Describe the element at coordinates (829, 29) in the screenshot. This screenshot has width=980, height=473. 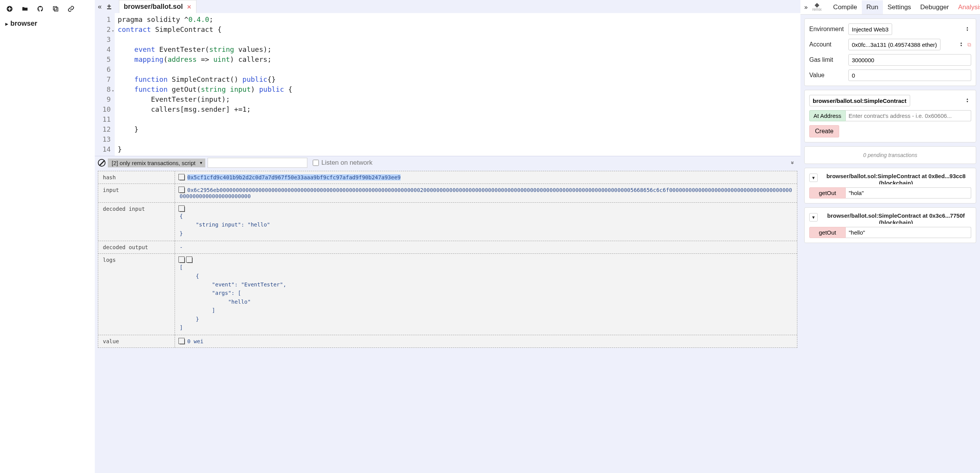
I see `env-label: Environment` at that location.